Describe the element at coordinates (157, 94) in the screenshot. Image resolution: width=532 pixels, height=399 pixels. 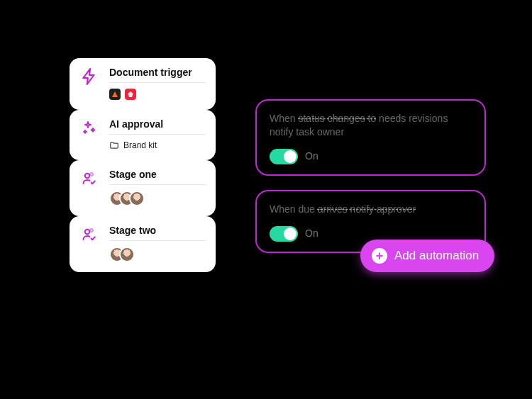
I see `stage-meta` at that location.